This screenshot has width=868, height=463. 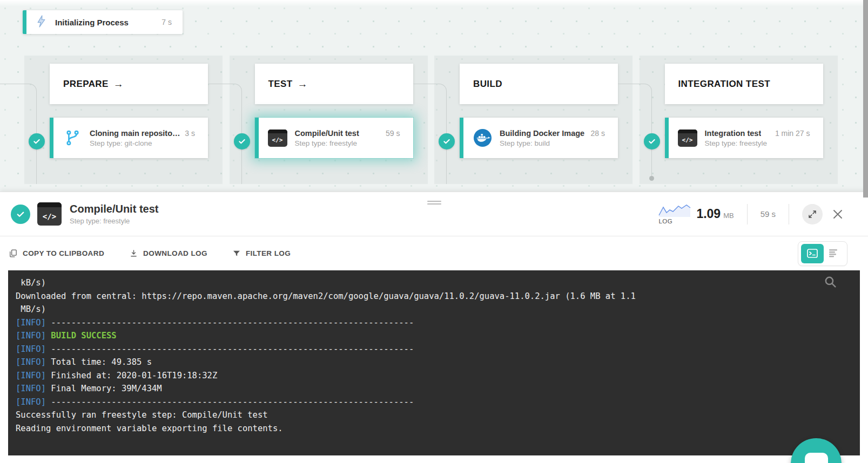 I want to click on status-success-icon, so click(x=21, y=214).